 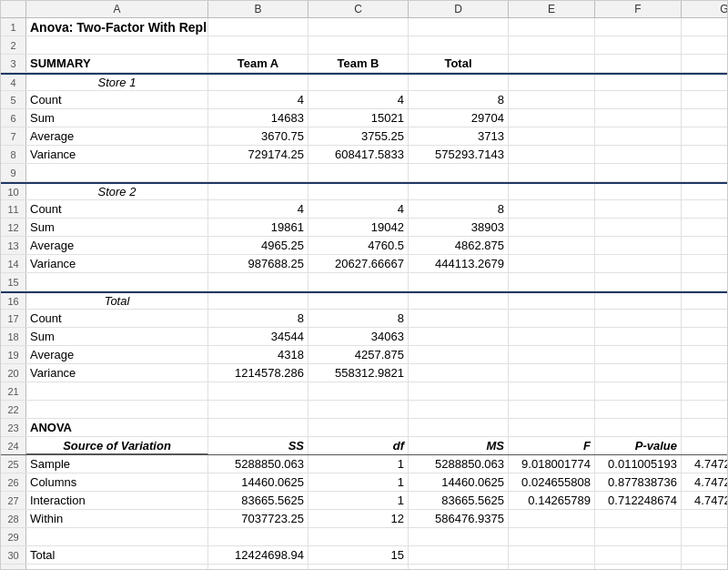 What do you see at coordinates (117, 410) in the screenshot?
I see `cell-22-A` at bounding box center [117, 410].